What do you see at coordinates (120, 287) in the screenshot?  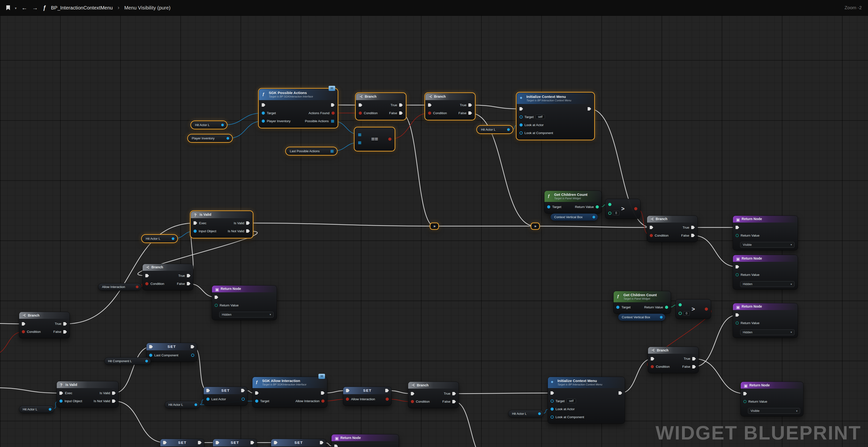 I see `var-allow-interaction: Allow Interaction` at bounding box center [120, 287].